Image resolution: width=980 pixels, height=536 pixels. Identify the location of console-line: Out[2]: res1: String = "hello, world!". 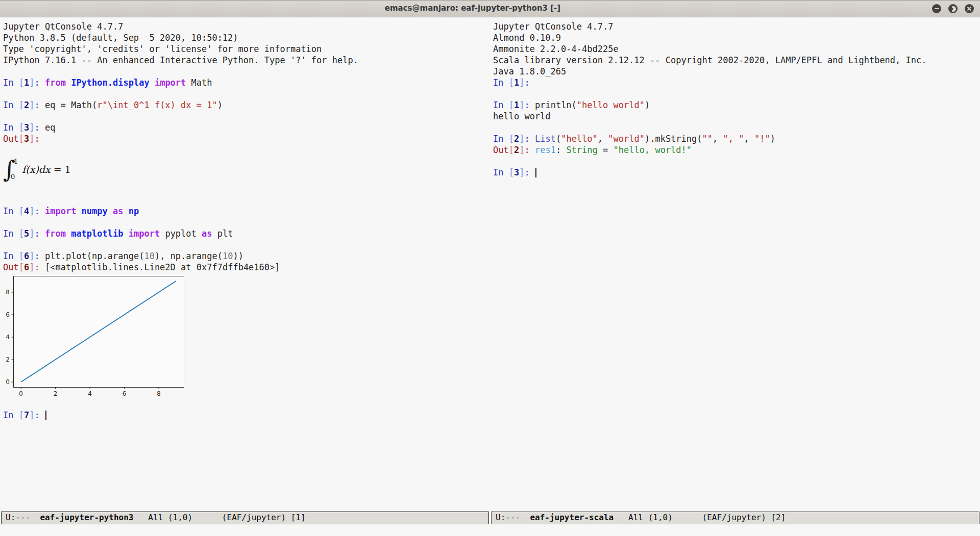
(737, 150).